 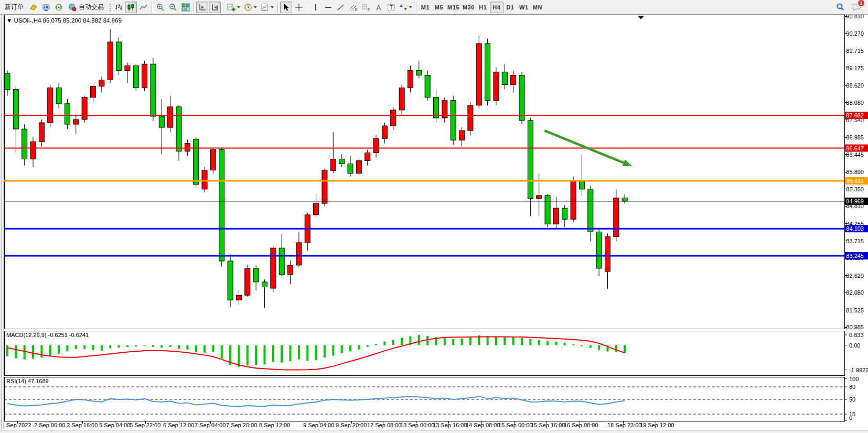 What do you see at coordinates (234, 7) in the screenshot?
I see `add-indicator-button` at bounding box center [234, 7].